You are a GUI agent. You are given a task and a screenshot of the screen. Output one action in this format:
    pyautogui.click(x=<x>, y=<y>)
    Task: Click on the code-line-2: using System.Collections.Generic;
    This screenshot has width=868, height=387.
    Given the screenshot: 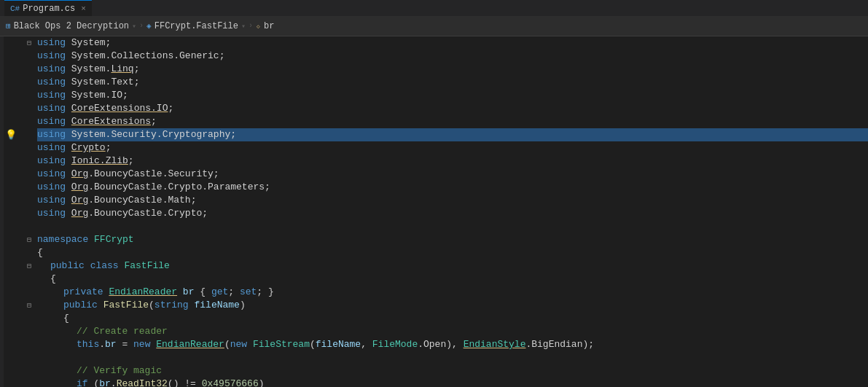 What is the action you would take?
    pyautogui.click(x=453, y=56)
    